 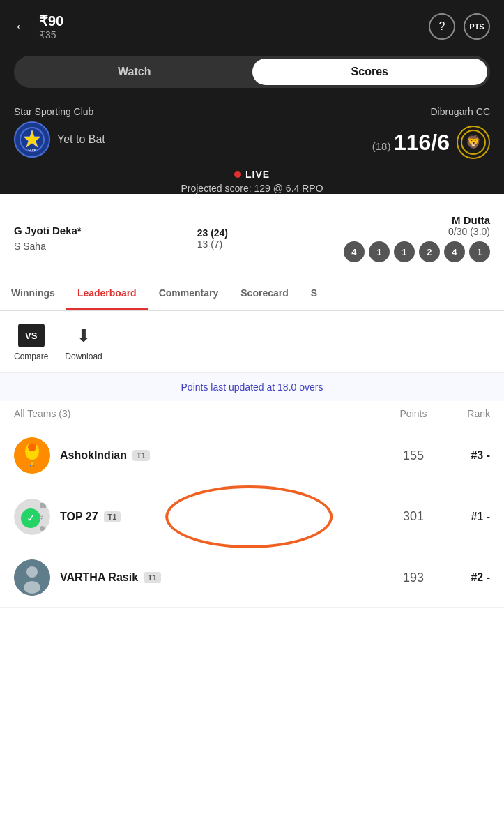 I want to click on match-info: Star Sporting Club Dibrugarh CC CLUB Yet…, so click(x=252, y=146).